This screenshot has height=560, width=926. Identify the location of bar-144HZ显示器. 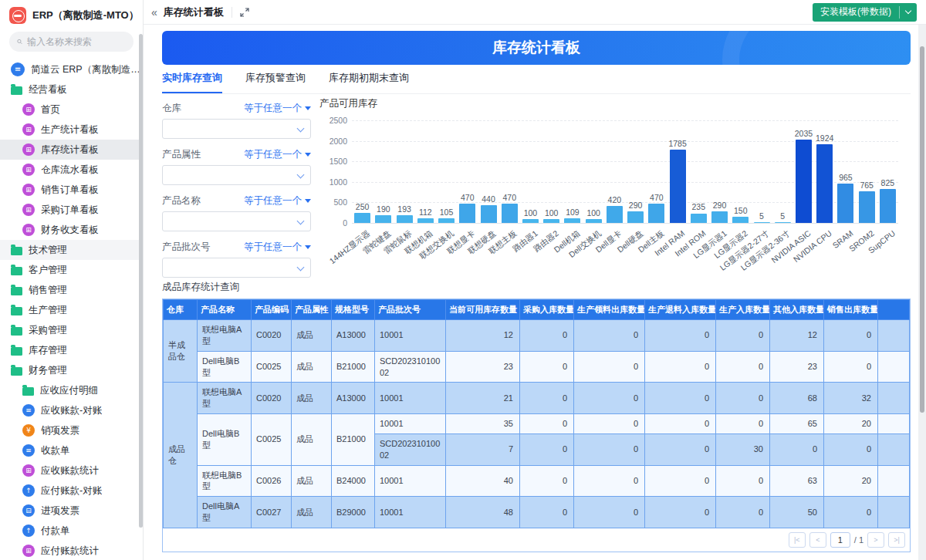
(363, 218).